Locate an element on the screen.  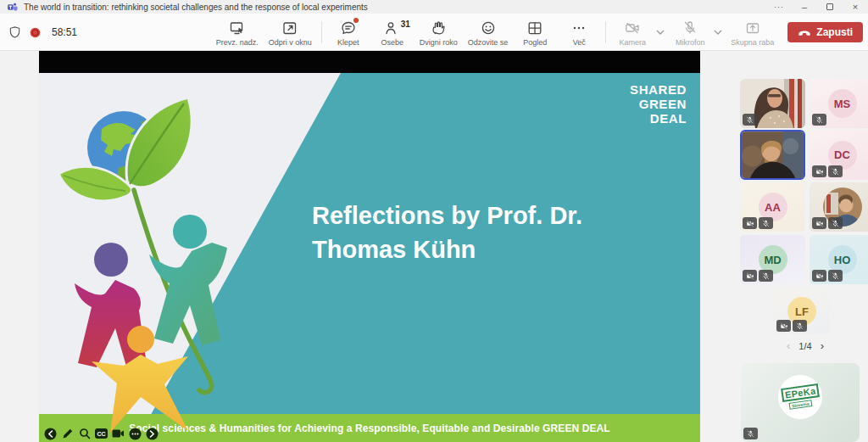
grid-view-icon is located at coordinates (535, 28).